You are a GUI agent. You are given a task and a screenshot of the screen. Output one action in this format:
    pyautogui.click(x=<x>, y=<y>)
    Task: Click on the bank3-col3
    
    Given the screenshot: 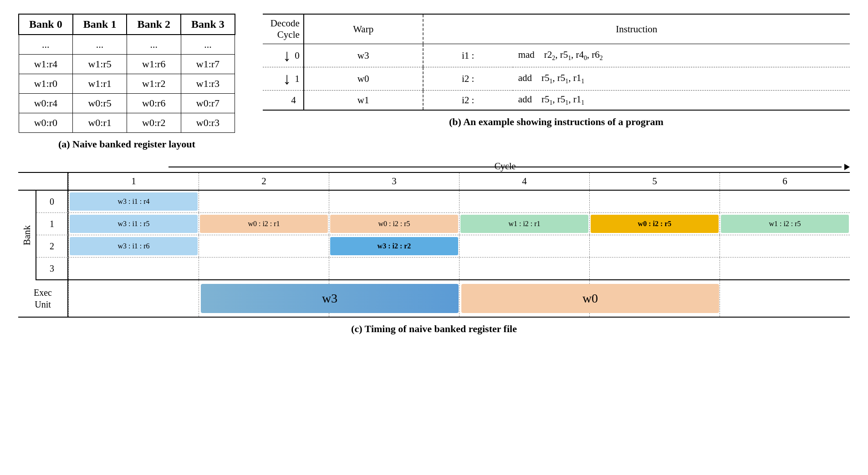 What is the action you would take?
    pyautogui.click(x=394, y=268)
    